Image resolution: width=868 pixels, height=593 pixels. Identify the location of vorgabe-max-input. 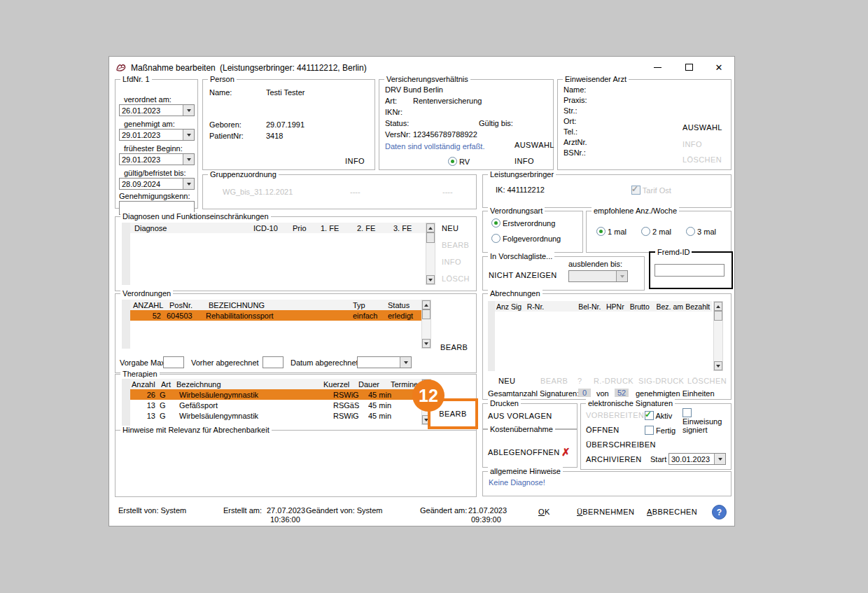
(174, 363).